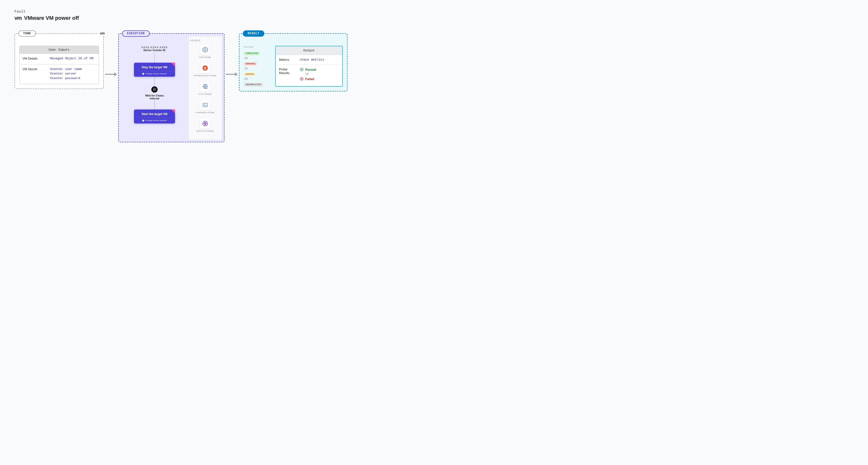 This screenshot has width=868, height=465. What do you see at coordinates (232, 74) in the screenshot?
I see `arrow-exec-to-result` at bounding box center [232, 74].